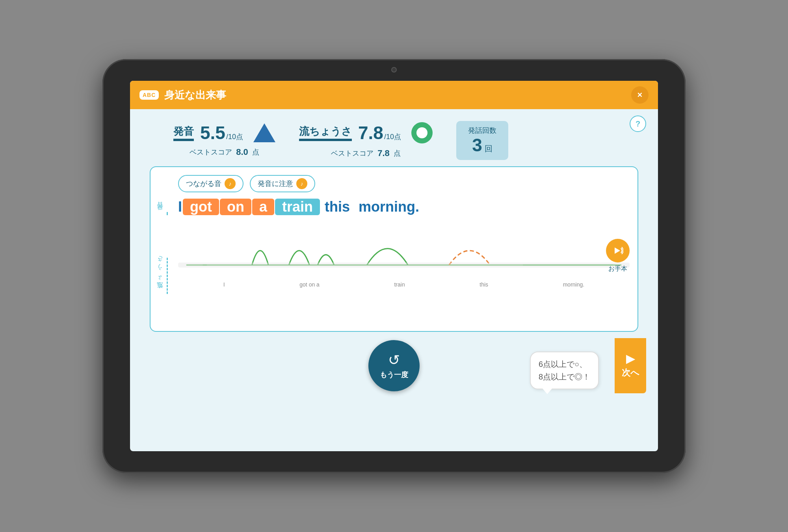 Image resolution: width=788 pixels, height=532 pixels. I want to click on tablet-camera, so click(394, 70).